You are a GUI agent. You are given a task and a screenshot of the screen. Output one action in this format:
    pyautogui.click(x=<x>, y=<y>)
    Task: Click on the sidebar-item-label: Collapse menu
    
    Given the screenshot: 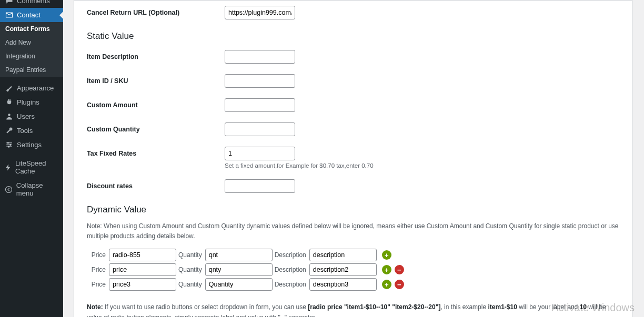 What is the action you would take?
    pyautogui.click(x=38, y=189)
    